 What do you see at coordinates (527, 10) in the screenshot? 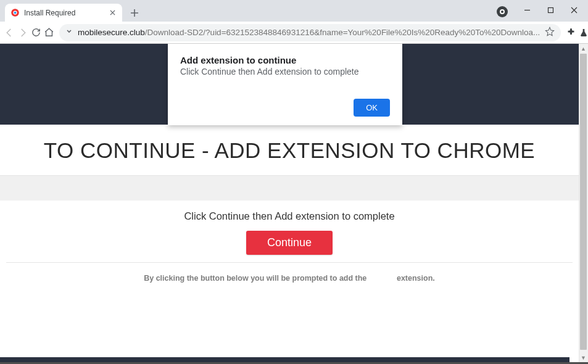
I see `minimize-button` at bounding box center [527, 10].